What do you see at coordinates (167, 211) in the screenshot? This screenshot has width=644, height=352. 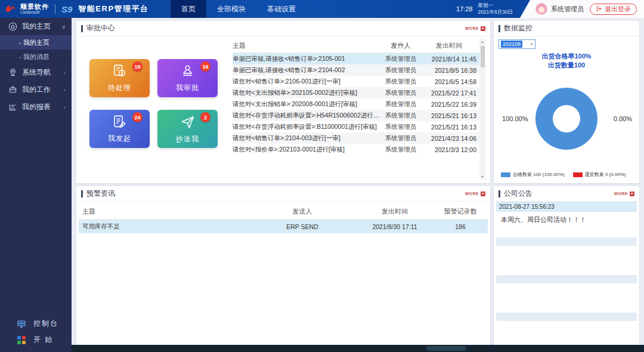 I see `column-header: 主题` at bounding box center [167, 211].